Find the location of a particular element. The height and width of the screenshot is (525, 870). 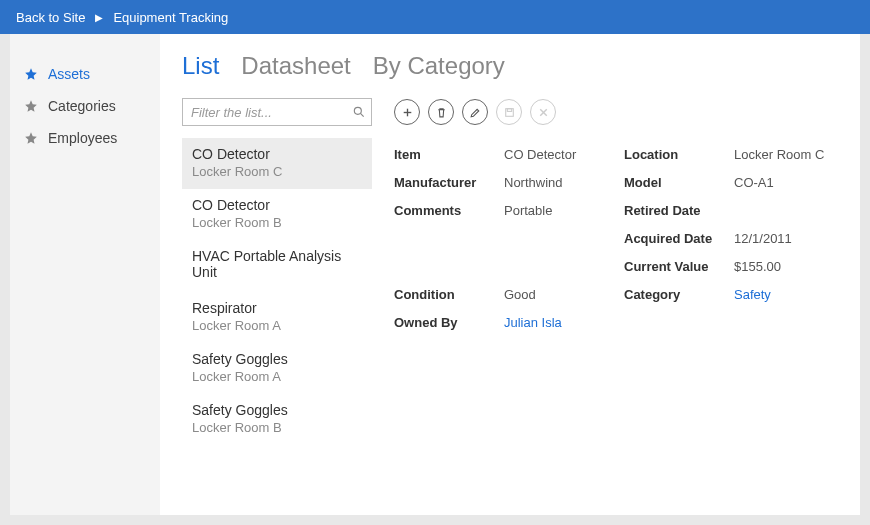

list-item: Safety Goggles Locker Room A is located at coordinates (277, 368).